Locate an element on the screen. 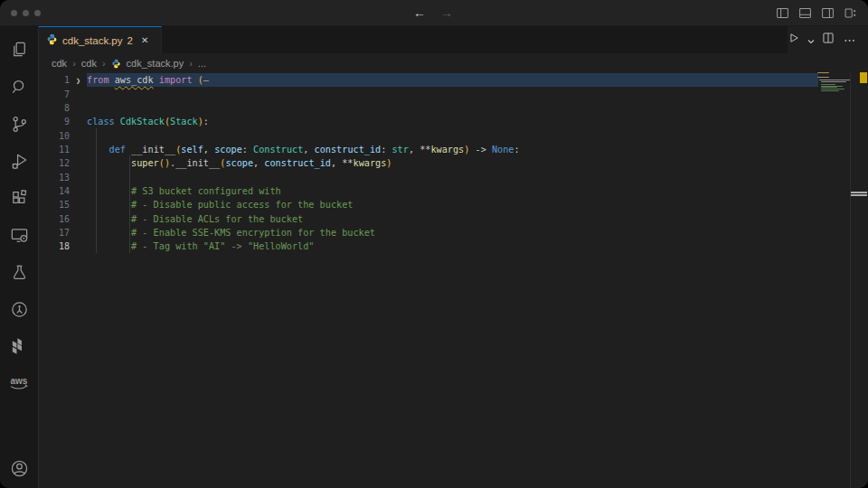 Image resolution: width=868 pixels, height=488 pixels. code-line: 18 # - Tag with "AI" -> "HelloWorld" is located at coordinates (454, 246).